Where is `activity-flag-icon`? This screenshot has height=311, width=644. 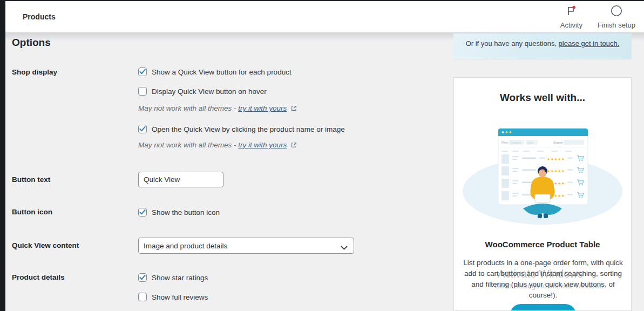
activity-flag-icon is located at coordinates (571, 12).